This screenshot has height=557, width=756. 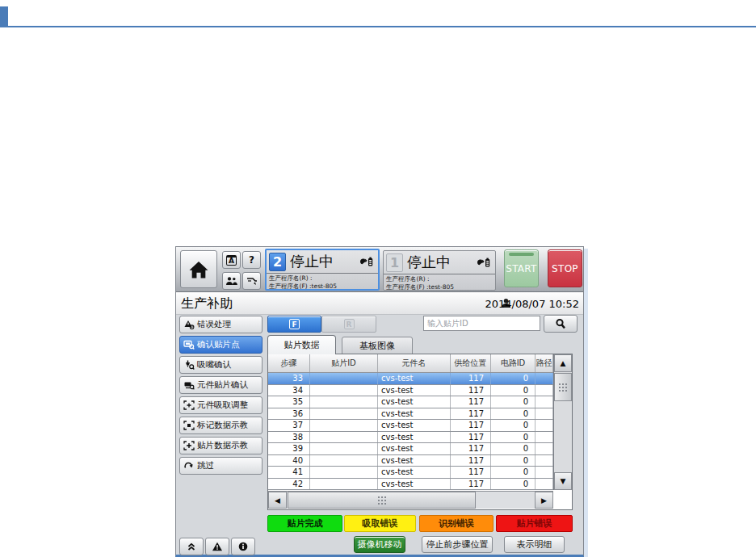 What do you see at coordinates (456, 523) in the screenshot?
I see `legend-recognition-error: 识别错误` at bounding box center [456, 523].